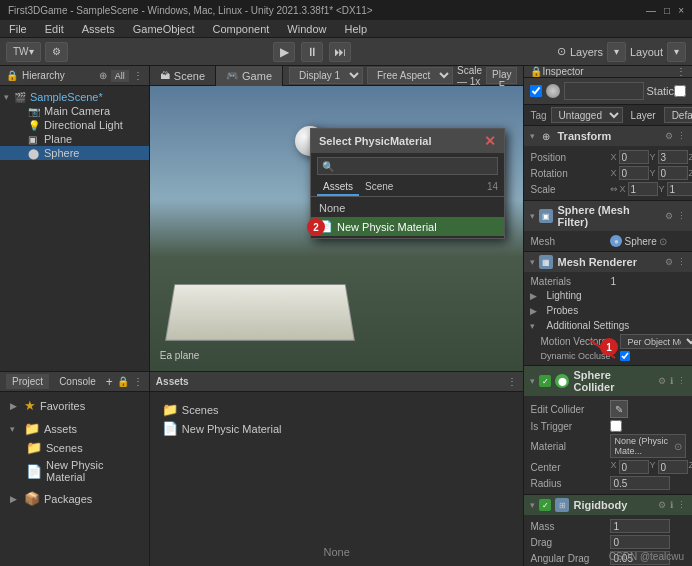  What do you see at coordinates (608, 296) in the screenshot?
I see `lighting-row: ▶ Lighting` at bounding box center [608, 296].